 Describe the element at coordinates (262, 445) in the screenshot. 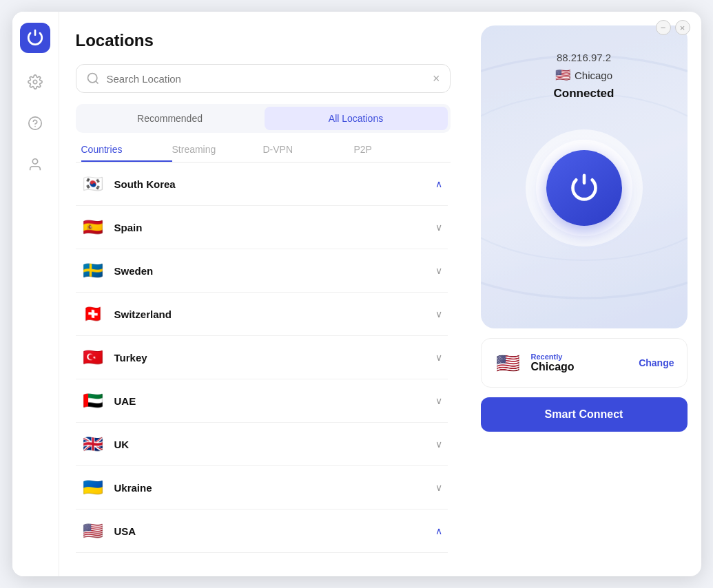

I see `country-row: 🇬🇧 UK ∨` at that location.